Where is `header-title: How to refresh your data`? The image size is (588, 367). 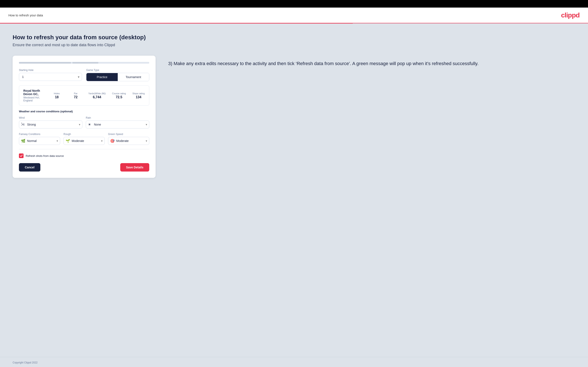 header-title: How to refresh your data is located at coordinates (26, 15).